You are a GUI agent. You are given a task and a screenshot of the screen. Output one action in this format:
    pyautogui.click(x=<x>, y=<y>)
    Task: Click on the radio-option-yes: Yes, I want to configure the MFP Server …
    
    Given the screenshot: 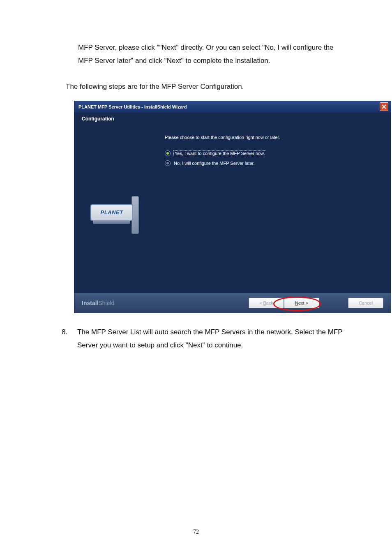 What is the action you would take?
    pyautogui.click(x=272, y=153)
    